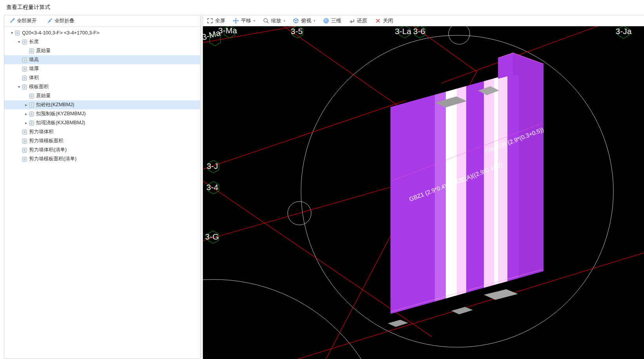  I want to click on tree-item-label: 模板面积, so click(39, 87).